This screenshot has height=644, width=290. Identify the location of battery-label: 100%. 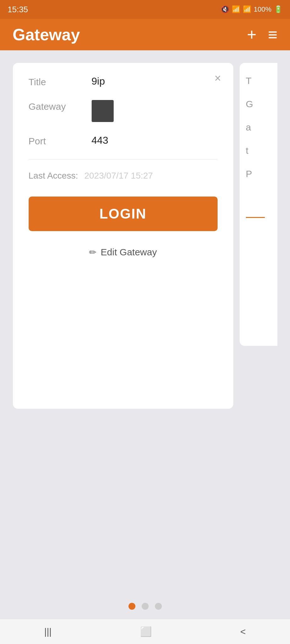
(263, 9).